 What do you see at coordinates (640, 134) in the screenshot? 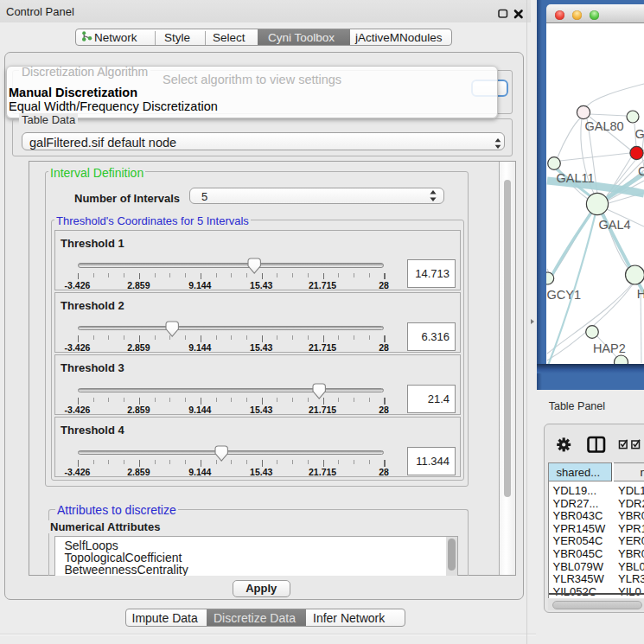
I see `svg-text: GA` at bounding box center [640, 134].